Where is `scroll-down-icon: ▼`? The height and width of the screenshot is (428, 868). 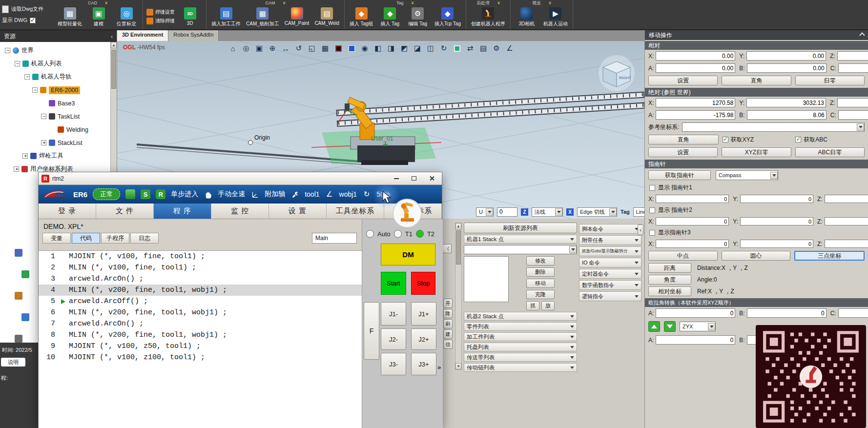
scroll-down-icon: ▼ is located at coordinates (458, 366).